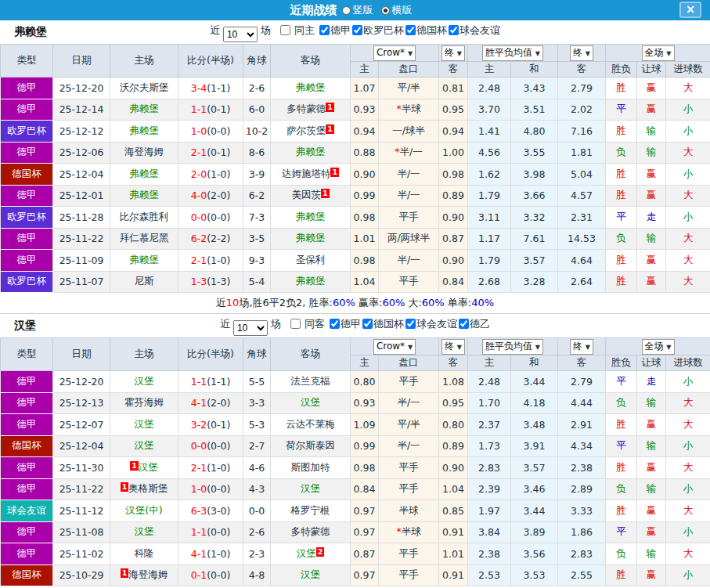 The height and width of the screenshot is (588, 710). Describe the element at coordinates (199, 260) in the screenshot. I see `full-time-score: 2-1` at that location.